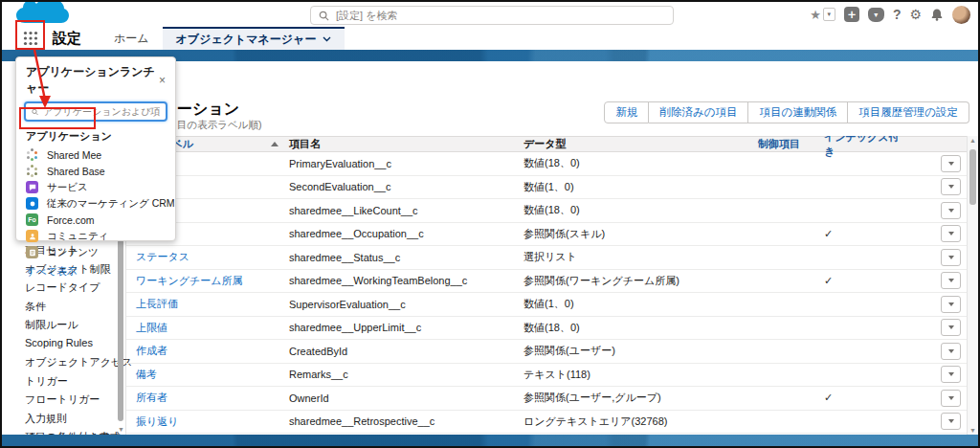 The image size is (980, 448). What do you see at coordinates (367, 15) in the screenshot?
I see `global-search-placeholder: [設定] を検索` at bounding box center [367, 15].